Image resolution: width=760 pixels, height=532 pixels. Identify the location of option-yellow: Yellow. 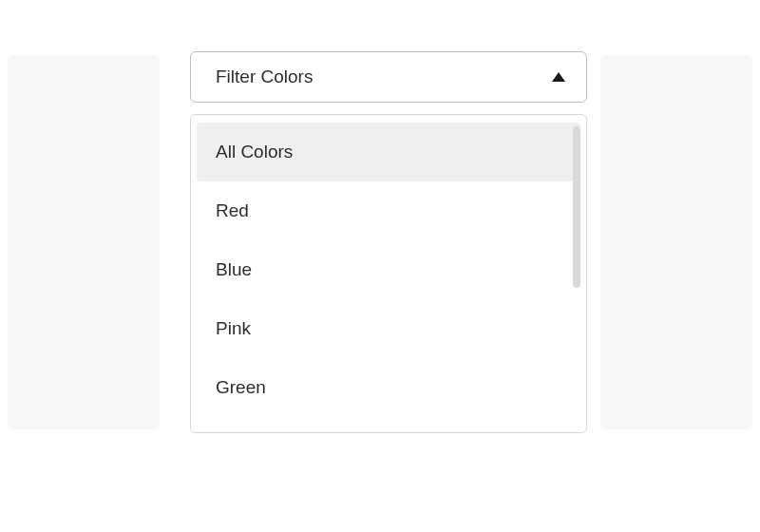
(389, 421).